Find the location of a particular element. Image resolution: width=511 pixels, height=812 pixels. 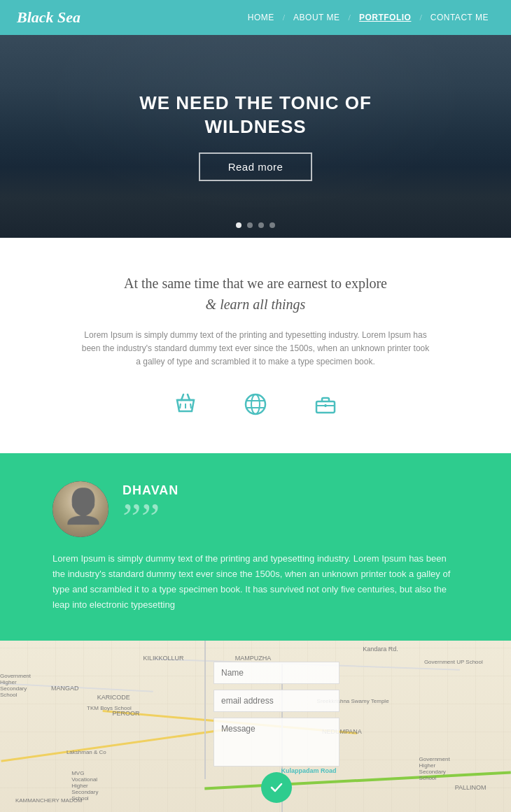

submit-button is located at coordinates (276, 788).